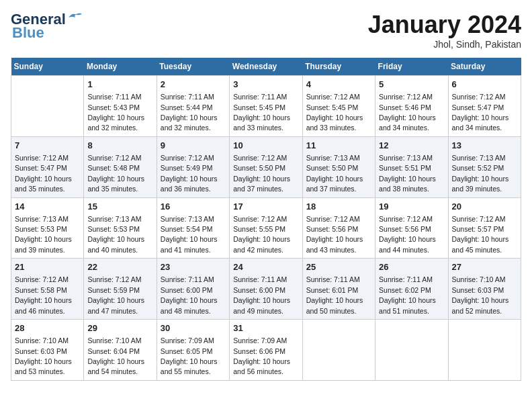  What do you see at coordinates (193, 106) in the screenshot?
I see `calendar-cell: 2 Sunrise: 7:11 AMSunset: 5:44 PMDayligh…` at bounding box center [193, 106].